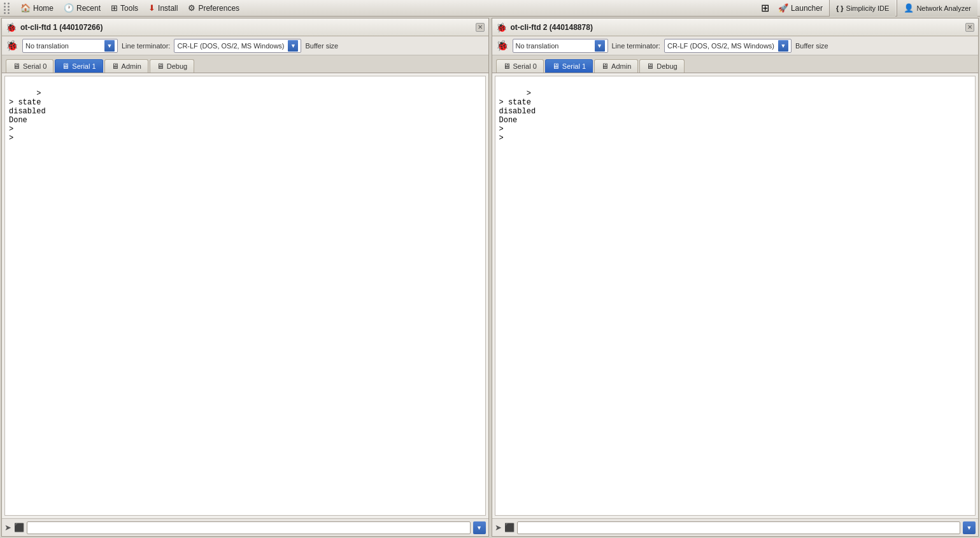 The width and height of the screenshot is (980, 538). What do you see at coordinates (735, 46) in the screenshot?
I see `panel-2-toolbar: 🐞 No translation ▼ Line terminator: CR-L…` at bounding box center [735, 46].